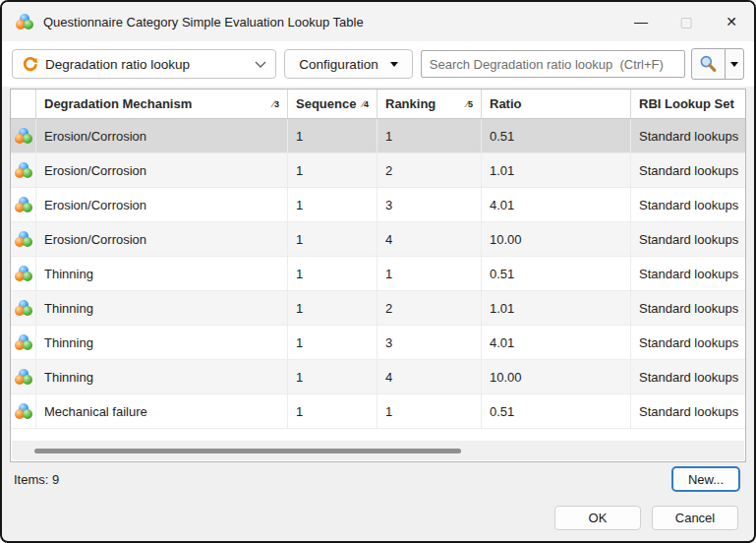  Describe the element at coordinates (556, 170) in the screenshot. I see `cell-ratio: 1.01` at that location.